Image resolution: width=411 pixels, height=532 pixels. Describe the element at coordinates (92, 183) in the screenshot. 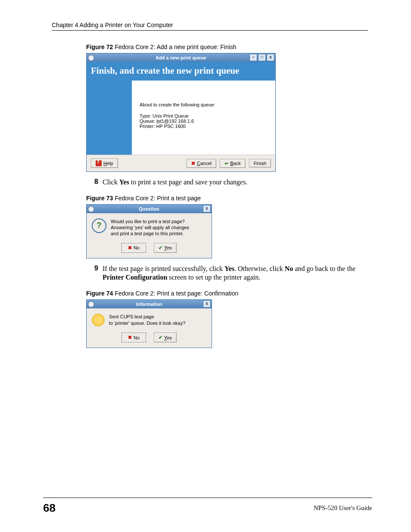

I see `step-8-number: 8` at that location.